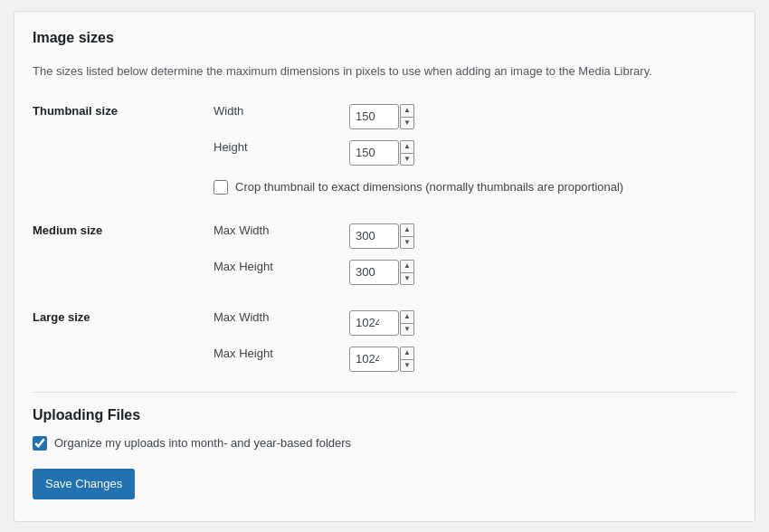 The width and height of the screenshot is (769, 532). What do you see at coordinates (407, 272) in the screenshot?
I see `medium-height-spinner: ▲ ▼` at bounding box center [407, 272].